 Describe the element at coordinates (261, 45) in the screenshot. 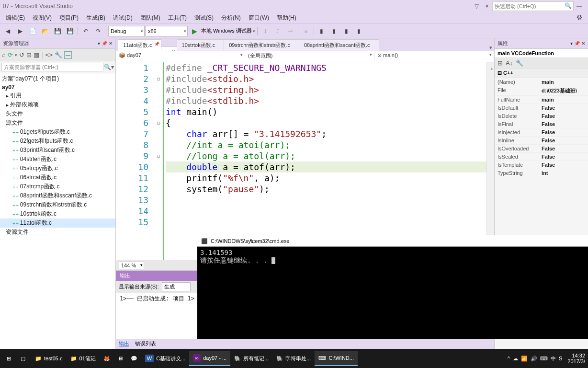

I see `tab-item: 09strchr函数和strstr函数.c` at that location.